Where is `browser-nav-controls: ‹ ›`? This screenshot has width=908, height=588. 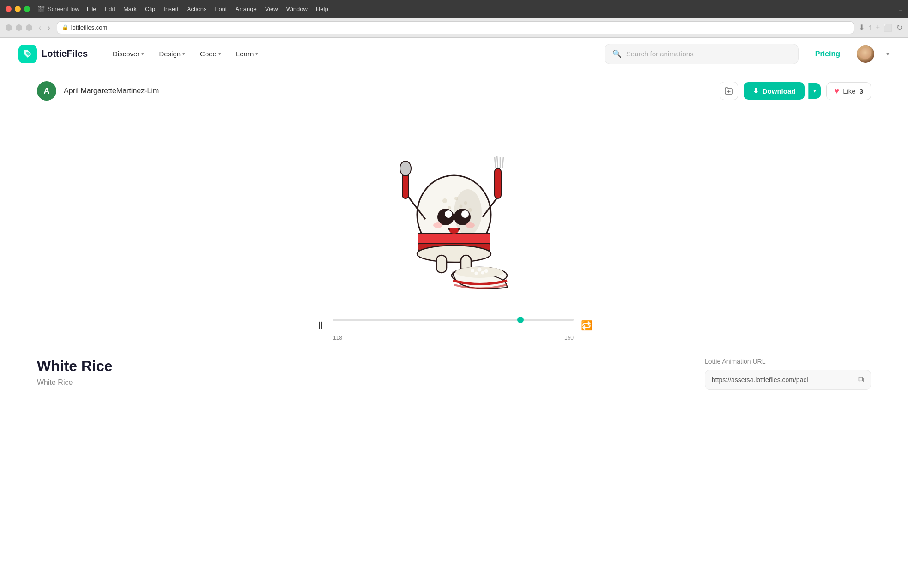
browser-nav-controls: ‹ › is located at coordinates (44, 28).